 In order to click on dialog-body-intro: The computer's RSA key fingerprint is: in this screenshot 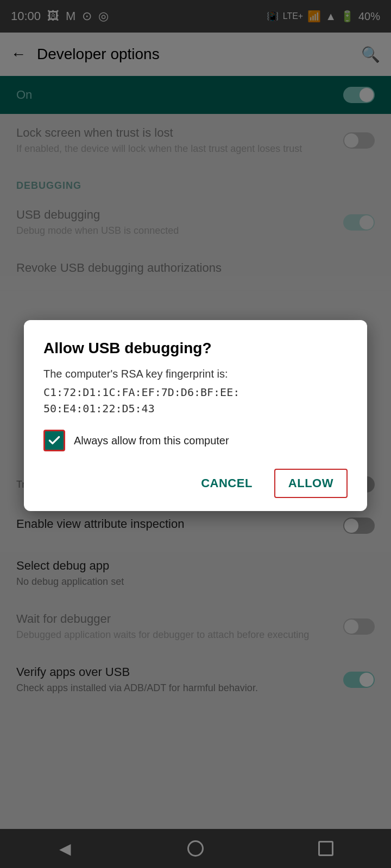, I will do `click(195, 374)`.